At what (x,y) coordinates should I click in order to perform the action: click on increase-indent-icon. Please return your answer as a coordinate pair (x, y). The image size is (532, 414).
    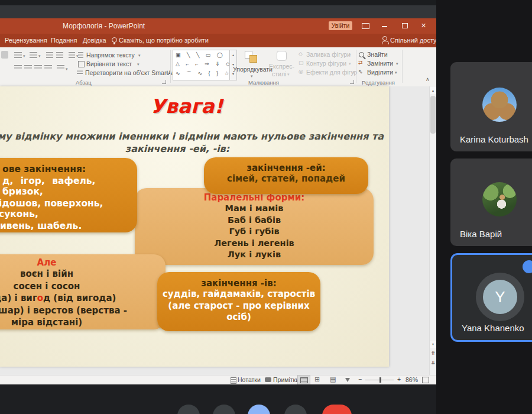
    Looking at the image, I should click on (60, 55).